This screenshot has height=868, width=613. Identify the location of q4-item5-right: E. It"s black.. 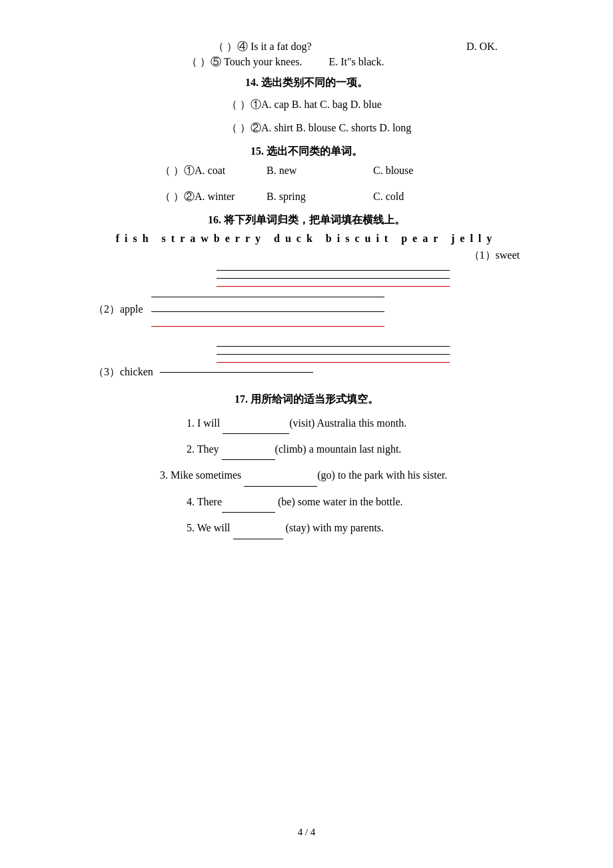
(357, 62).